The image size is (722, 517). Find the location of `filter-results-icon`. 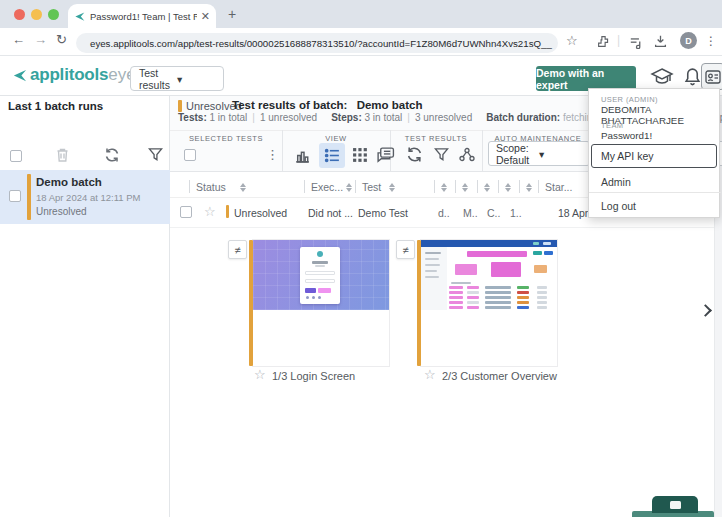

filter-results-icon is located at coordinates (442, 156).